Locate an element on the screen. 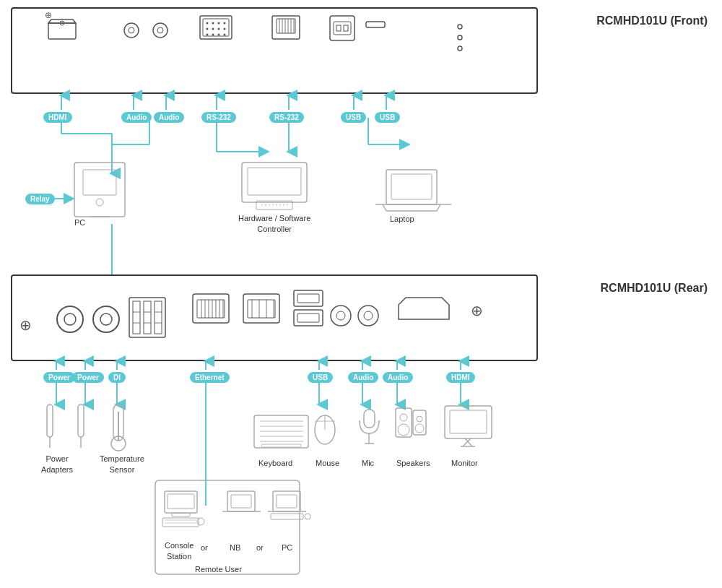  pill-rs232-1-front: RS-232 is located at coordinates (219, 117).